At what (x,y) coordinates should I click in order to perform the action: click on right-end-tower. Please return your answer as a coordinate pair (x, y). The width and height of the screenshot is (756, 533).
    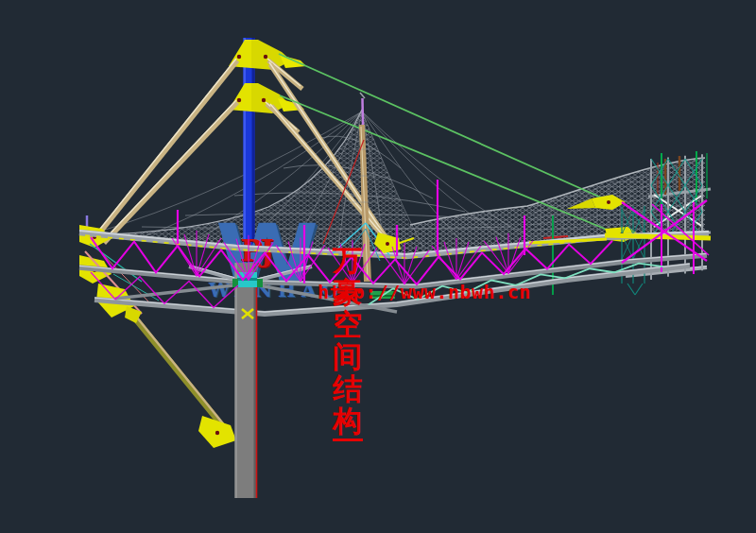
    Looking at the image, I should click on (668, 214).